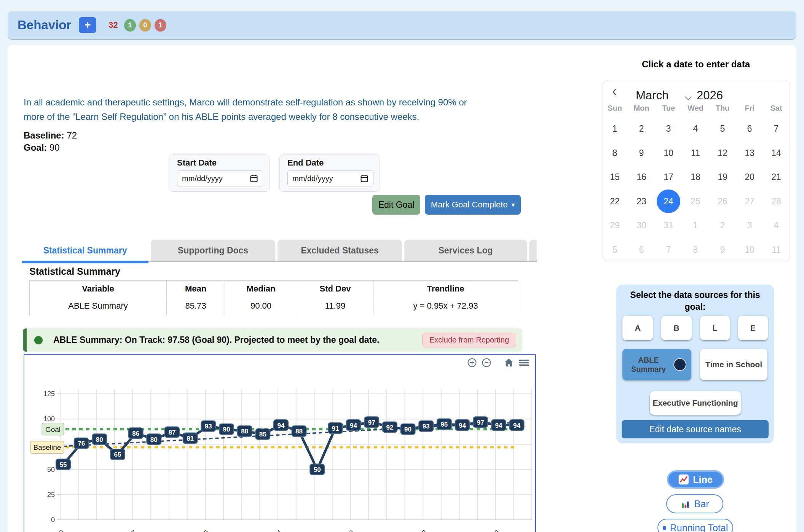 The width and height of the screenshot is (804, 532). What do you see at coordinates (472, 363) in the screenshot?
I see `zoom-in-icon` at bounding box center [472, 363].